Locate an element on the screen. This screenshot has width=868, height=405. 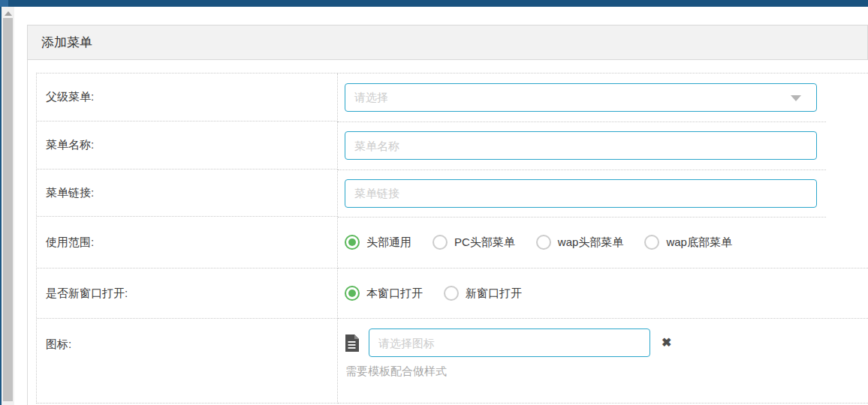
radio-new-window: 新窗口打开 is located at coordinates (483, 293).